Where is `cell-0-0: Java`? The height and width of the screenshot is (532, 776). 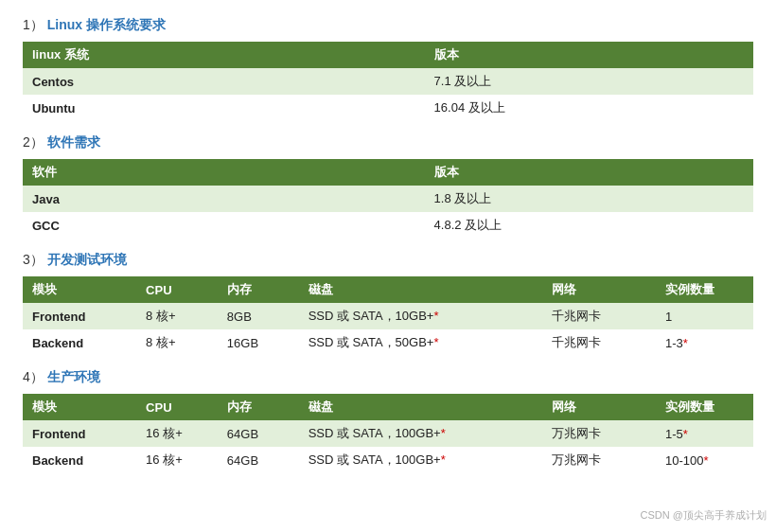
cell-0-0: Java is located at coordinates (223, 199).